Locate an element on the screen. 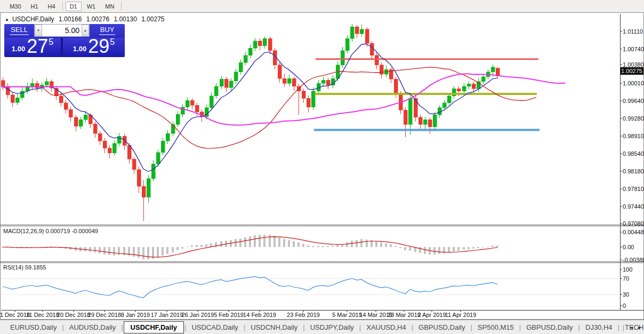  buy-price-big: 29 is located at coordinates (99, 46).